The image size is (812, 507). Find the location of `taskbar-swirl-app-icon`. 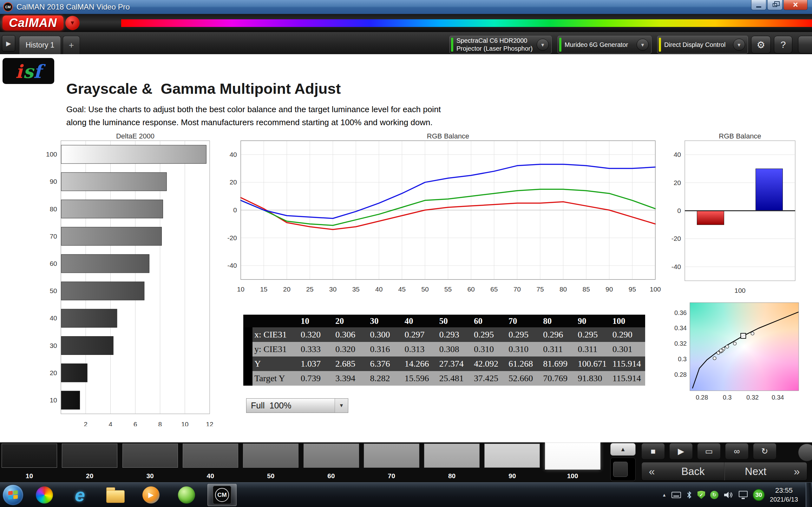

taskbar-swirl-app-icon is located at coordinates (44, 495).